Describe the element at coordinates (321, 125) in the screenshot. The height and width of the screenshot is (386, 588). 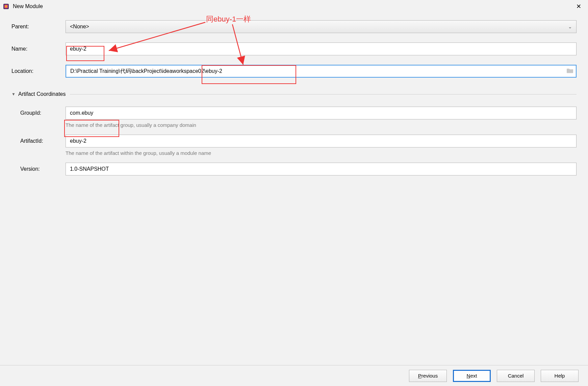
I see `groupid-hint: The name of the artifact group, usually …` at that location.